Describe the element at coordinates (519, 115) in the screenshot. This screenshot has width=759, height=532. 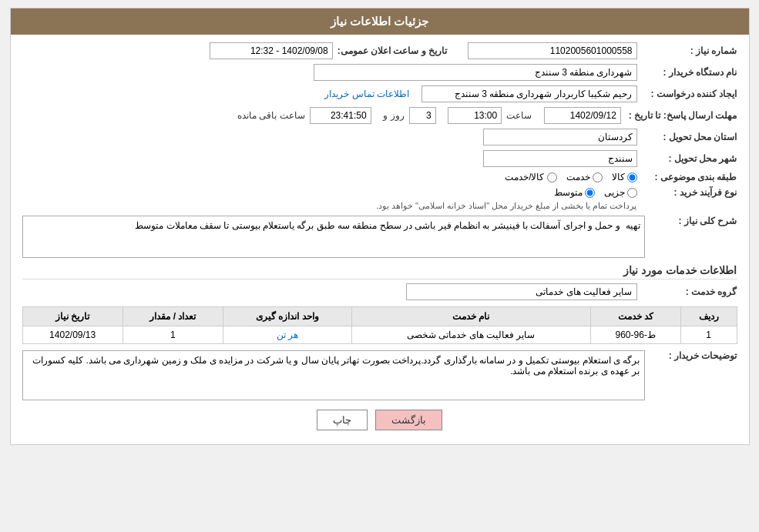
I see `saat-label: ساعت` at that location.